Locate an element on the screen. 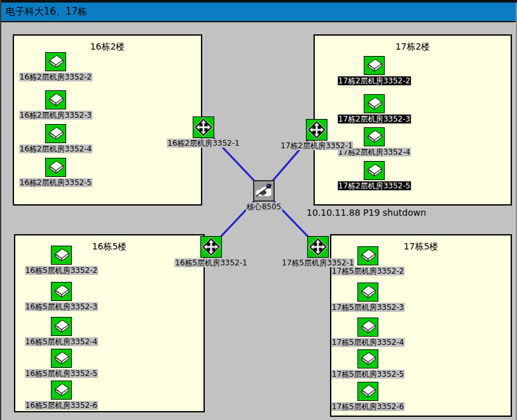 Image resolution: width=517 pixels, height=420 pixels. device-node: 17栋5层机房3352-6 is located at coordinates (368, 391).